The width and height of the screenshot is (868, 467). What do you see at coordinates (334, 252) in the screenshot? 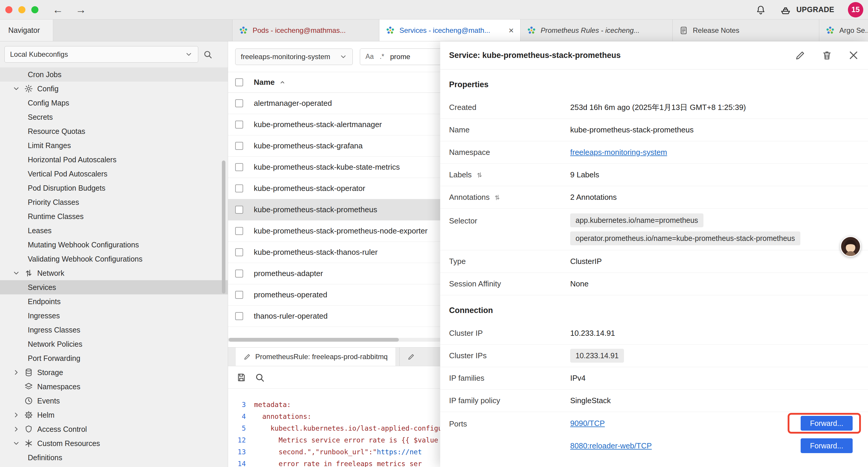
I see `table-row: kube-prometheus-stack-thanos-ruler` at bounding box center [334, 252].